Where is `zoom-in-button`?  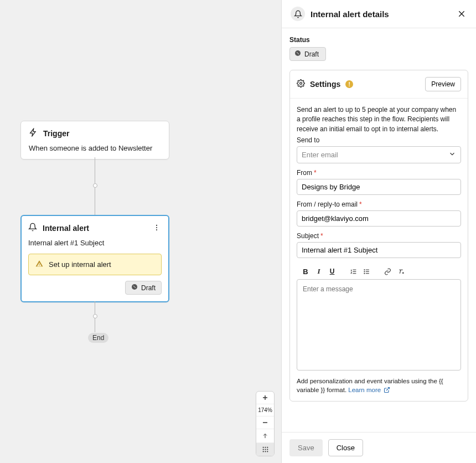
zoom-in-button is located at coordinates (265, 398).